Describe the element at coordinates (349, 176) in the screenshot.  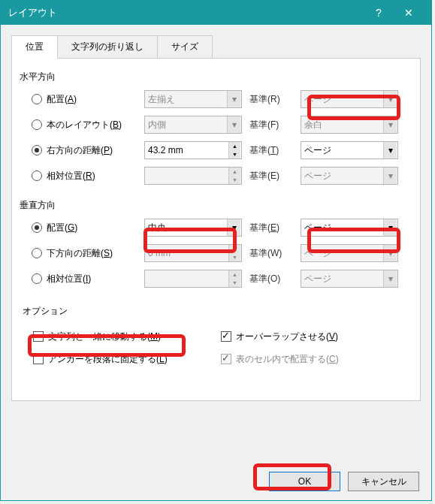
I see `h-rel-ref-combo: ページ▾` at that location.